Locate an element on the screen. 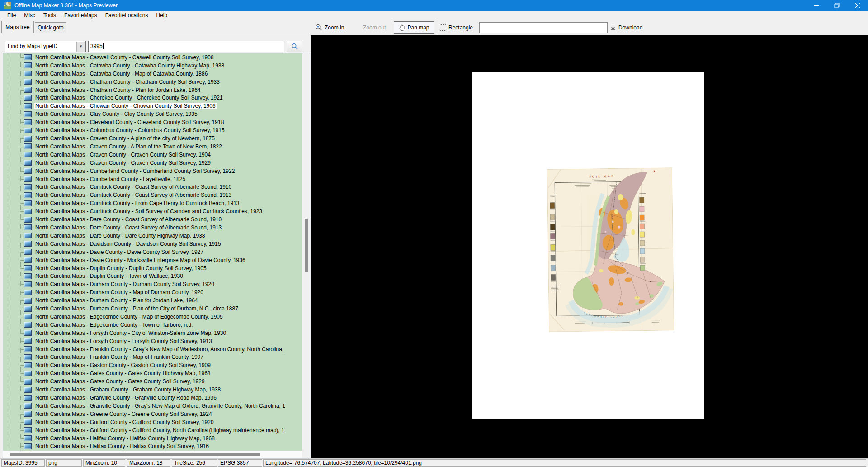  status-panel-5: EPSG:3857 is located at coordinates (240, 463).